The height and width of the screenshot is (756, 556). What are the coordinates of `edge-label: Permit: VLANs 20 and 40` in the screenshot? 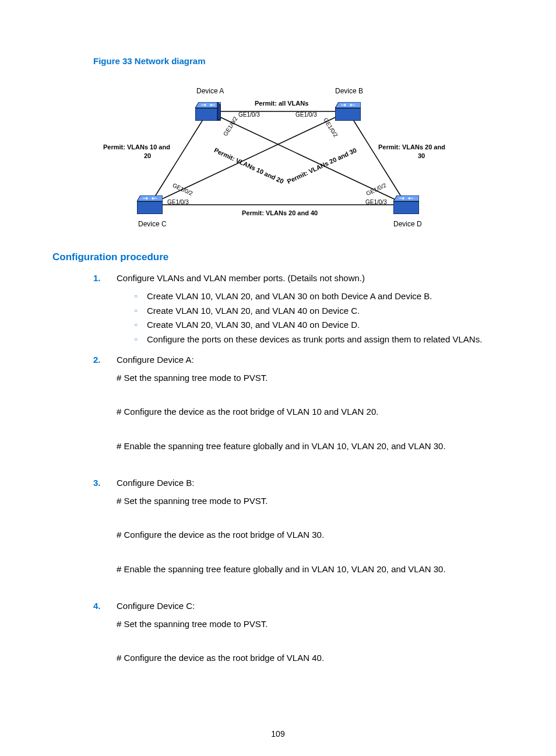 It's located at (280, 213).